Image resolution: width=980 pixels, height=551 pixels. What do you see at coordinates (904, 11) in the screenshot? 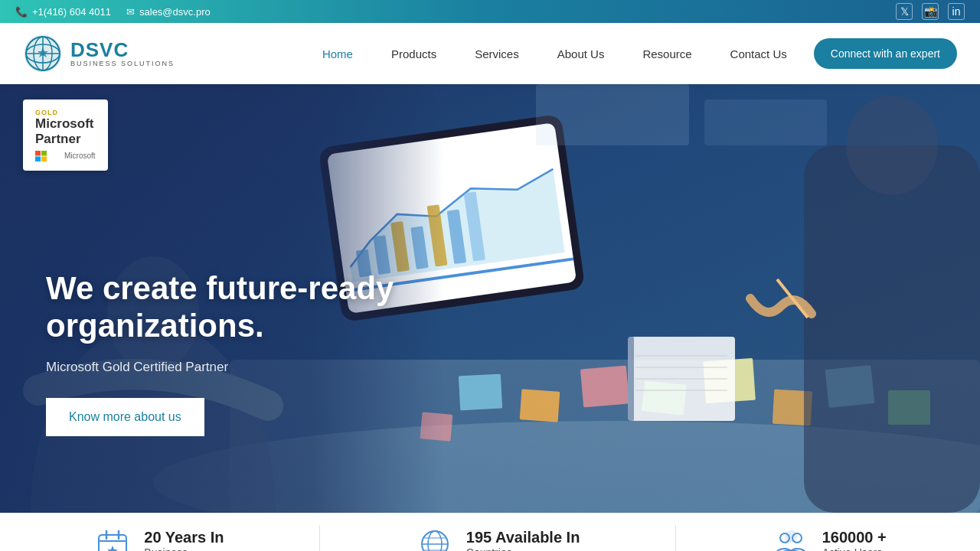
I see `twitter-icon: 𝕏` at bounding box center [904, 11].